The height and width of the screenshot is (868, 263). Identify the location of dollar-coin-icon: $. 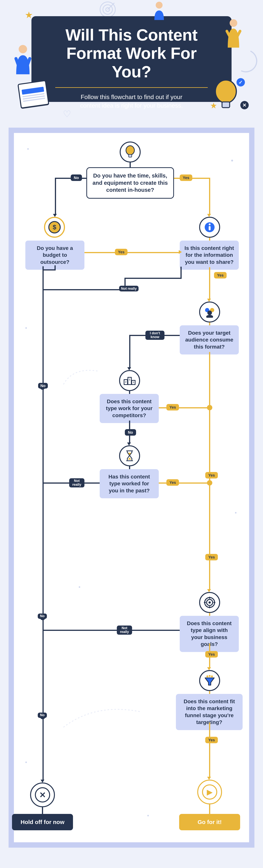
(55, 227).